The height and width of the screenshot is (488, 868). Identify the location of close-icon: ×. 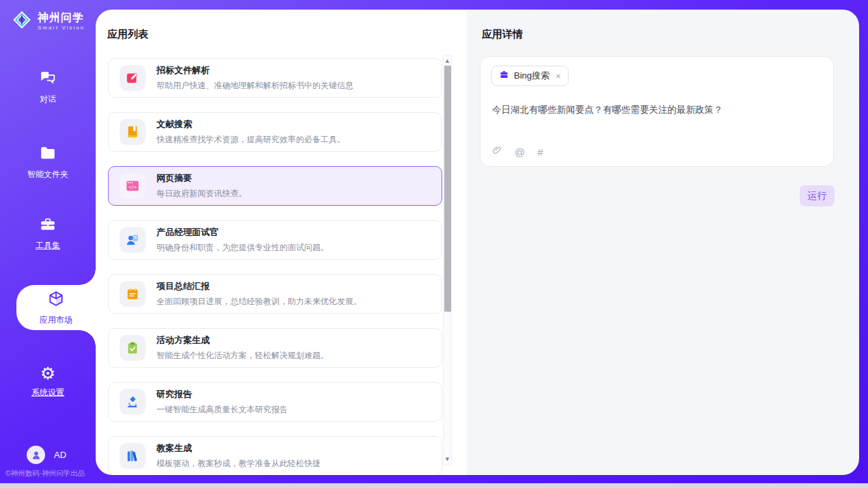
(558, 77).